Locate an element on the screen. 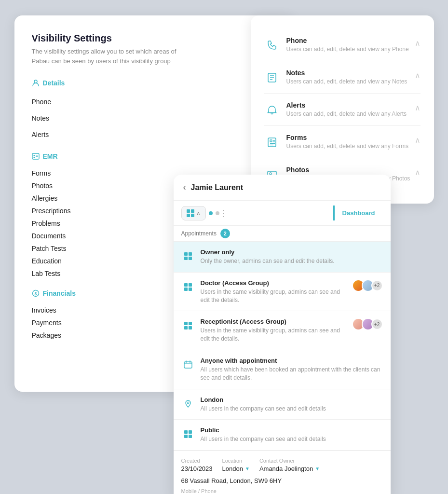 The width and height of the screenshot is (448, 494). appointments-label: Appointments is located at coordinates (199, 233).